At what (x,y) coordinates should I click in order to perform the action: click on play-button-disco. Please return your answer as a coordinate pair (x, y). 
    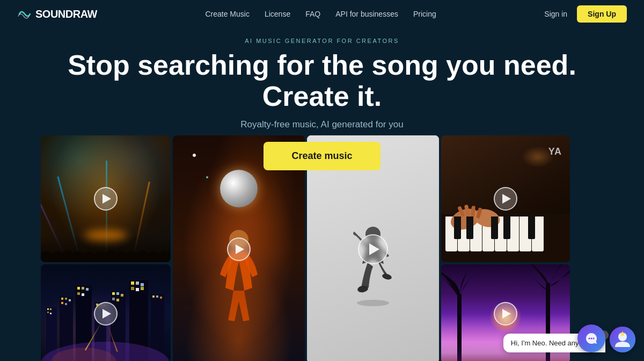
    Looking at the image, I should click on (239, 249).